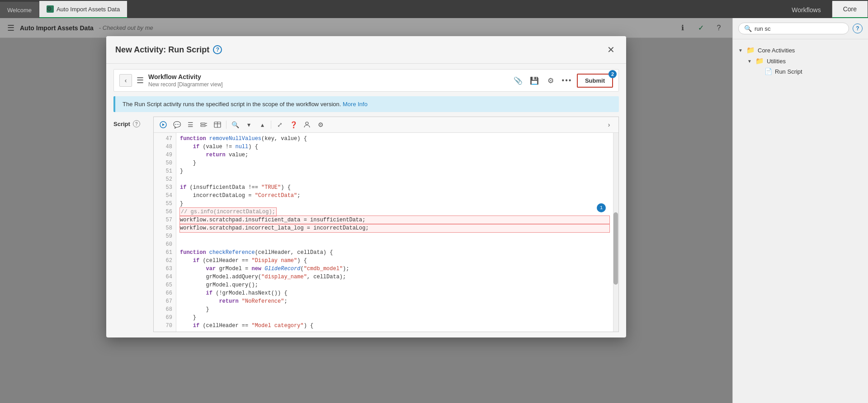  What do you see at coordinates (271, 125) in the screenshot?
I see `toolbar-sep2` at bounding box center [271, 125].